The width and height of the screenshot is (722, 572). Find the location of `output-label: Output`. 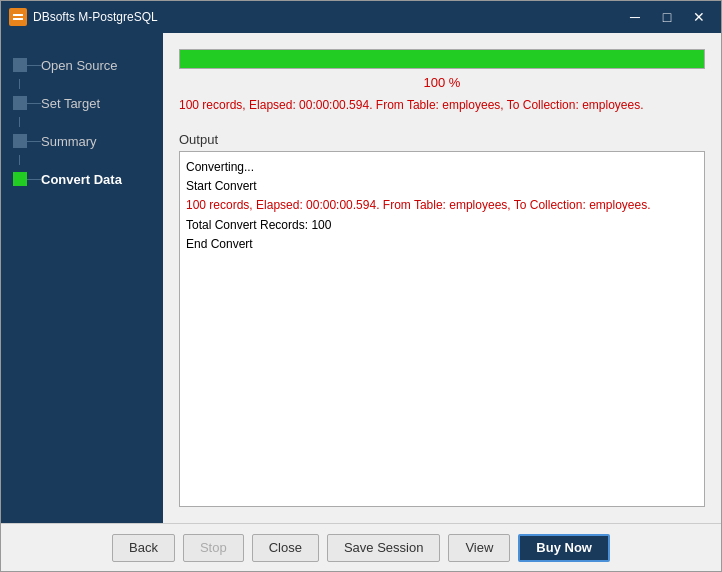

output-label: Output is located at coordinates (442, 140).